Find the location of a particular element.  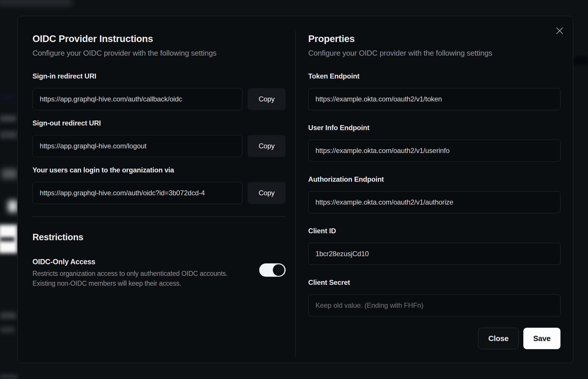

organization-login-uri-row: Copy is located at coordinates (159, 193).